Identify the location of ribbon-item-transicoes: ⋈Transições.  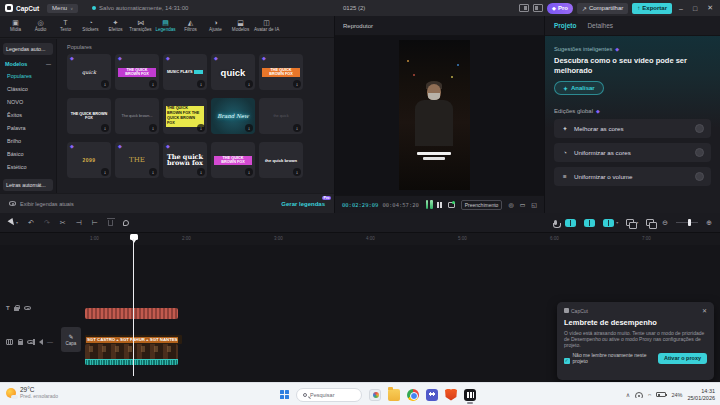
(140, 26).